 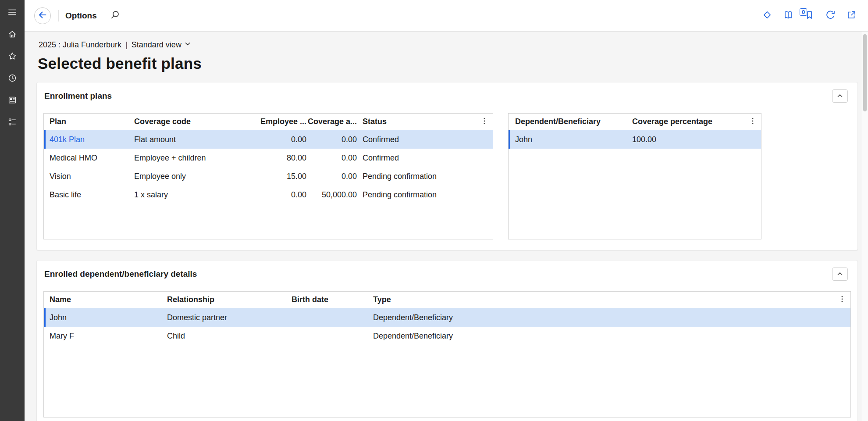 What do you see at coordinates (188, 45) in the screenshot?
I see `chevron-down-icon` at bounding box center [188, 45].